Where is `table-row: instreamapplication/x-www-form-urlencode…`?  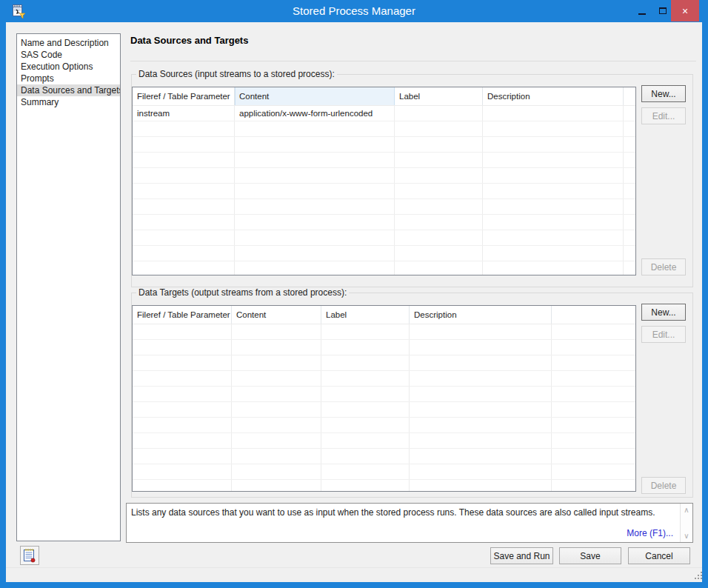 table-row: instreamapplication/x-www-form-urlencode… is located at coordinates (384, 114).